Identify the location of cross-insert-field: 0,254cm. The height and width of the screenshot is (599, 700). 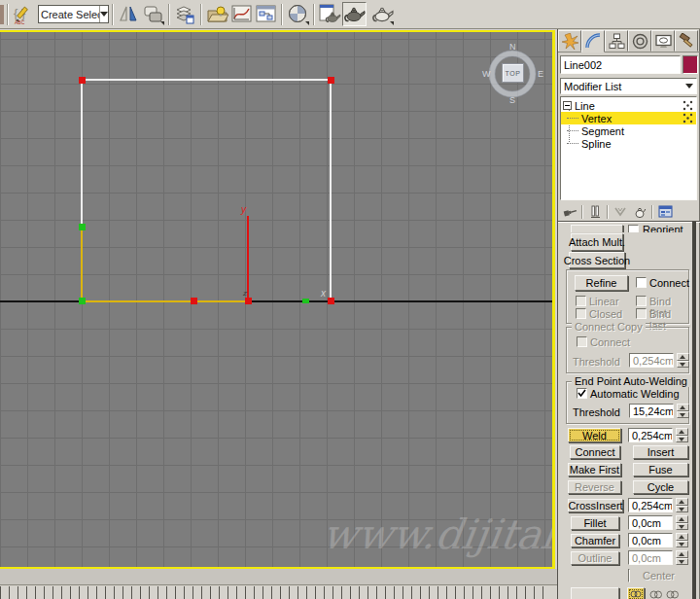
(650, 506).